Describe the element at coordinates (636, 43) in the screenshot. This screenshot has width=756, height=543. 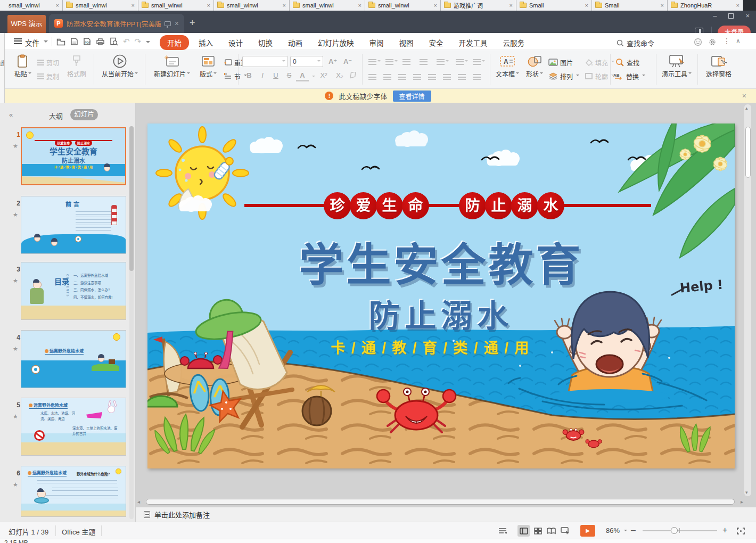
I see `command-search: 查找命令` at that location.